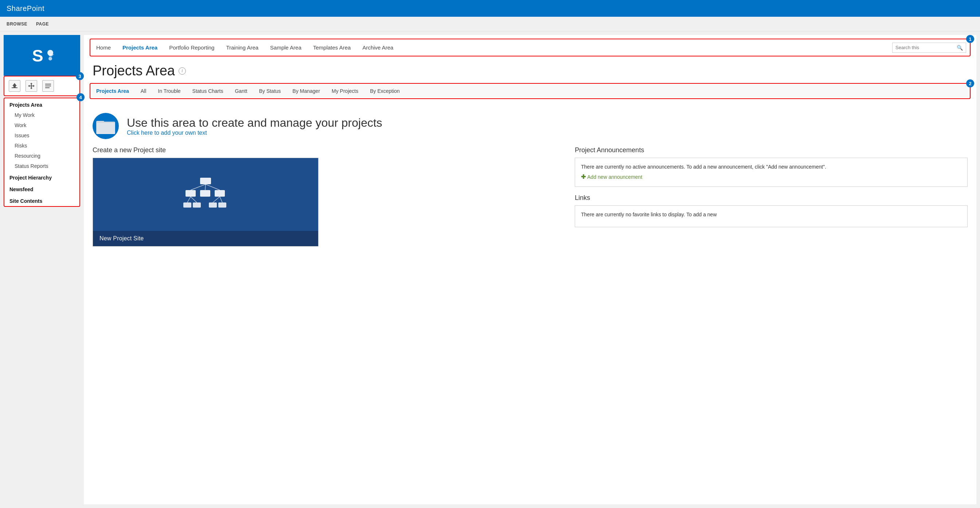 The height and width of the screenshot is (508, 980). What do you see at coordinates (113, 91) in the screenshot?
I see `sub-nav-projects-area: Projects Area` at bounding box center [113, 91].